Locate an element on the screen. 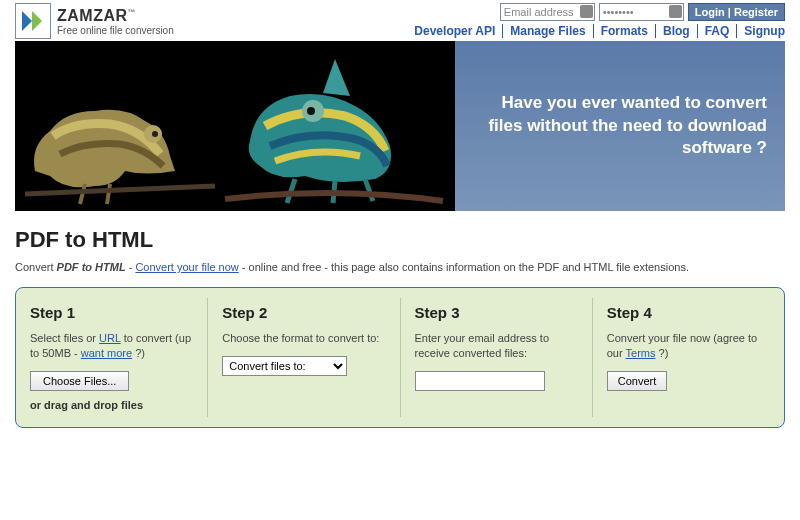 The height and width of the screenshot is (520, 800). url-link: URL is located at coordinates (110, 338).